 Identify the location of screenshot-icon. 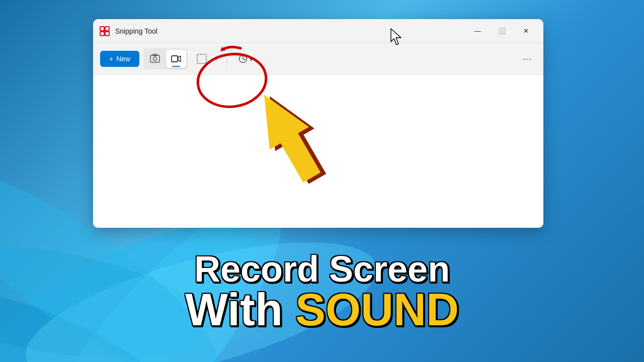
(155, 59).